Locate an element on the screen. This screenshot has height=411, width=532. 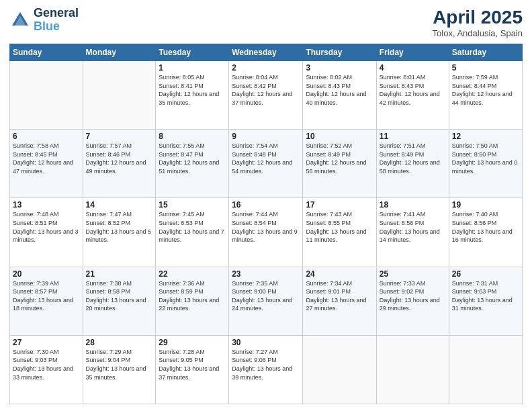
day-number: 24 is located at coordinates (339, 274).